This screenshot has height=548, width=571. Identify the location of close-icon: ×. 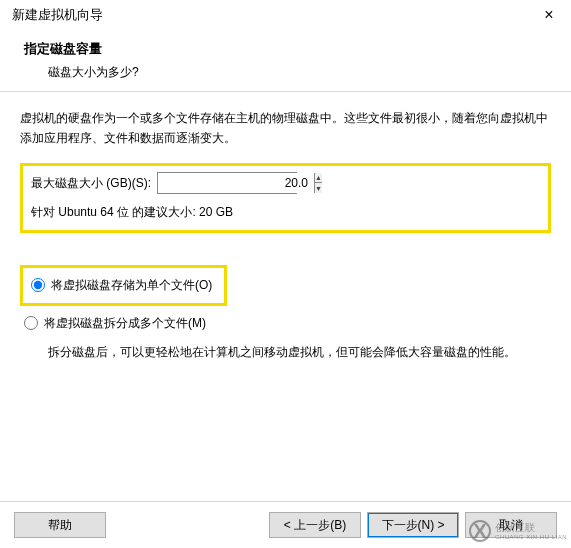
(549, 15).